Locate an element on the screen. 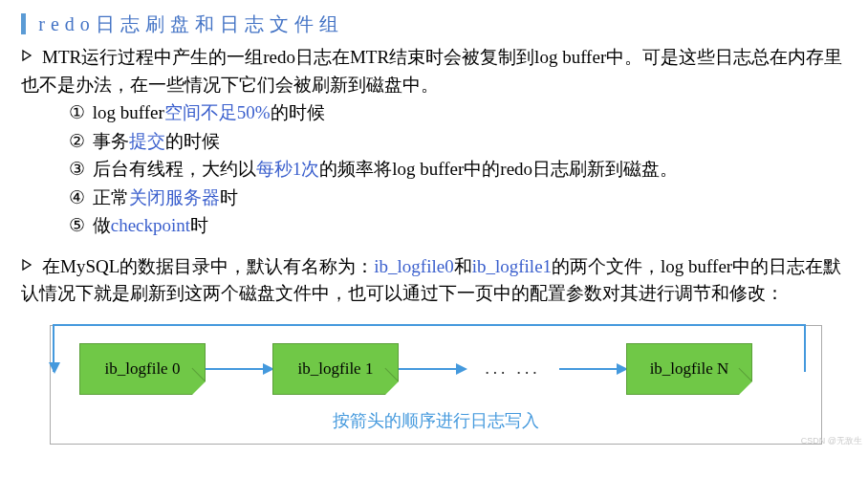  item-highlight: 每秒1次 is located at coordinates (289, 168).